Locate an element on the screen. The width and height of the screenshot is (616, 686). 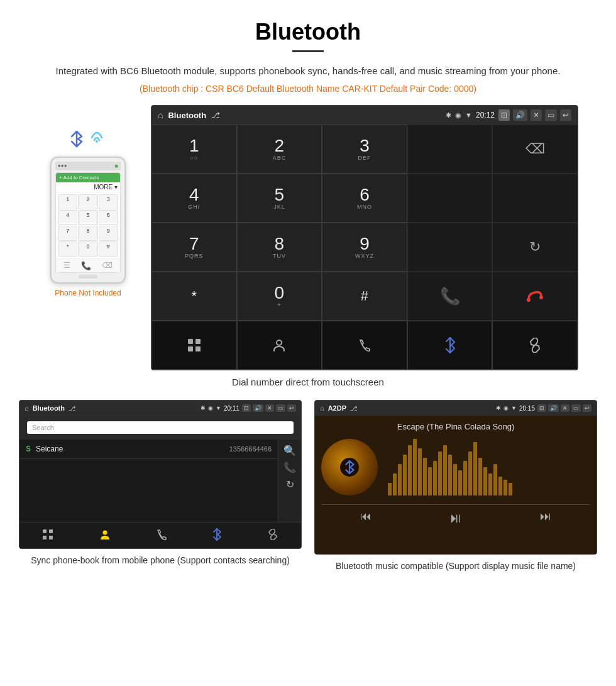
search-placeholder: Search is located at coordinates (43, 428).